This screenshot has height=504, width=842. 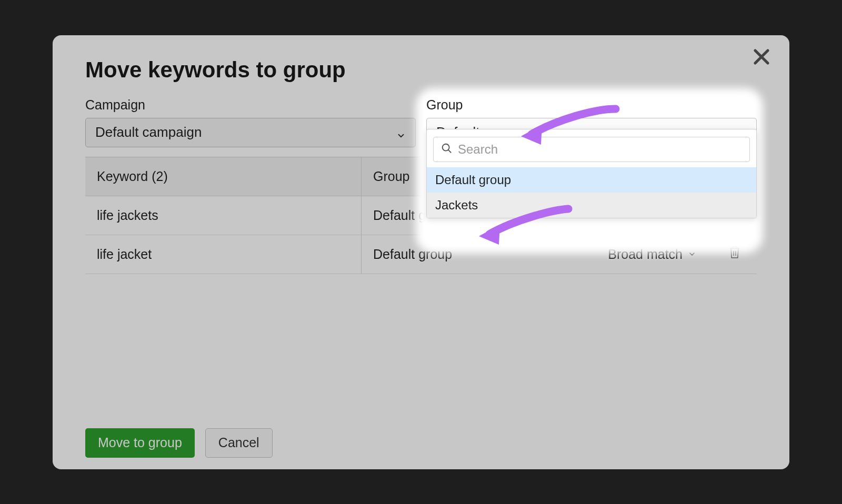 I want to click on keyword-column-header: Keyword (2), so click(x=223, y=177).